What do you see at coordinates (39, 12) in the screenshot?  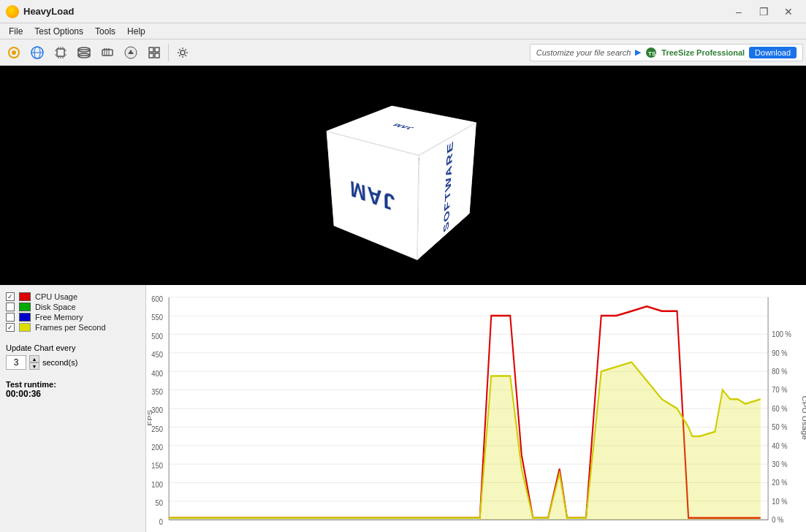 I see `title-left: HeavyLoad` at bounding box center [39, 12].